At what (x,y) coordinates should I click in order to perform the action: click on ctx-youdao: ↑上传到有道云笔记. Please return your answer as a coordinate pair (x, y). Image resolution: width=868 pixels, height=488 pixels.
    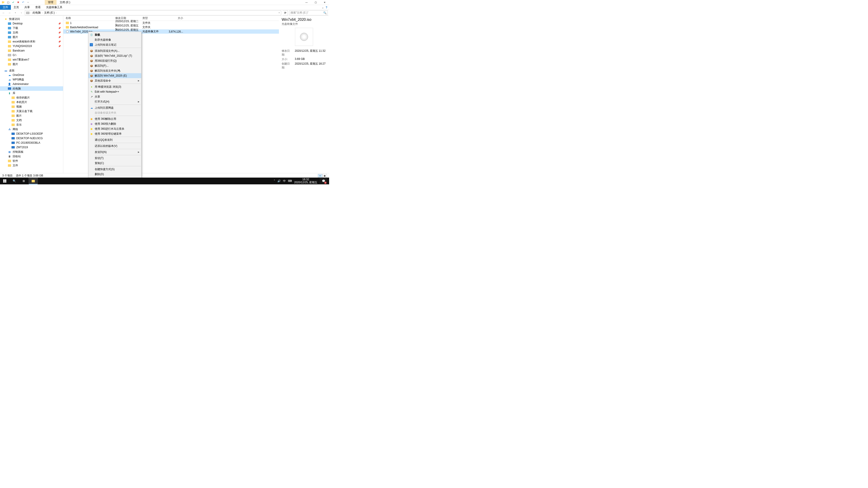
    Looking at the image, I should click on (115, 44).